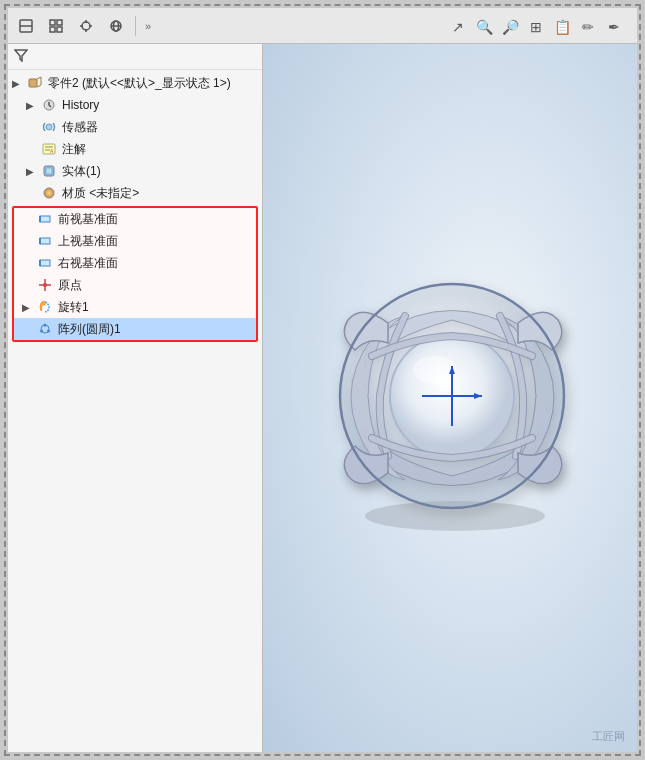 Image resolution: width=645 pixels, height=760 pixels. What do you see at coordinates (45, 307) in the screenshot?
I see `revolve-icon` at bounding box center [45, 307].